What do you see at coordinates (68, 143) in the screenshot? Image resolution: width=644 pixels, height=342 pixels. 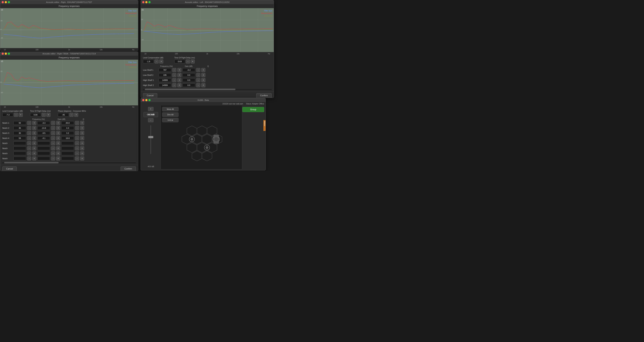 I see `notch-5-q` at bounding box center [68, 143].